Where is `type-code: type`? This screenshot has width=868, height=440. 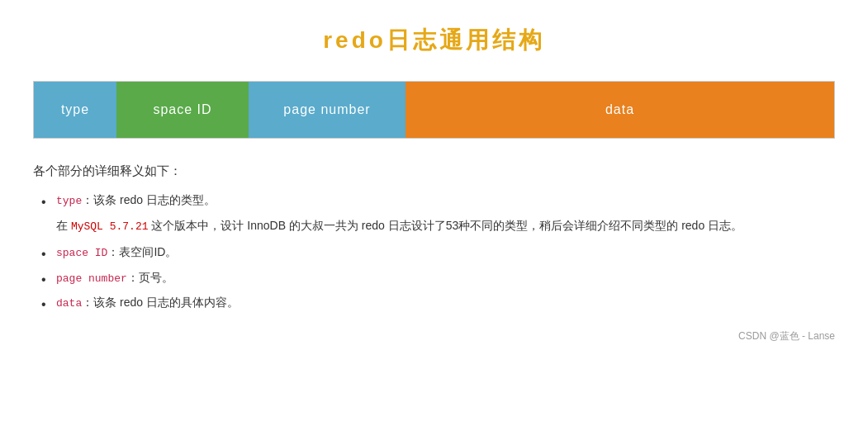 type-code: type is located at coordinates (69, 201).